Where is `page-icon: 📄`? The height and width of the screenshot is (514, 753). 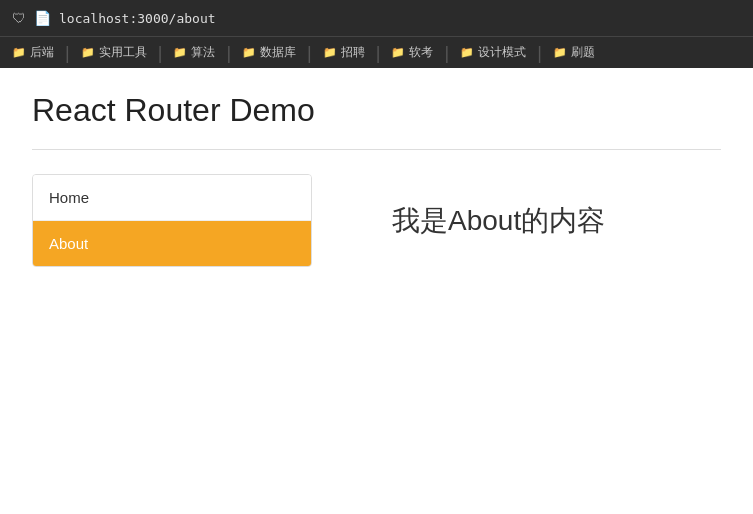
page-icon: 📄 is located at coordinates (42, 18).